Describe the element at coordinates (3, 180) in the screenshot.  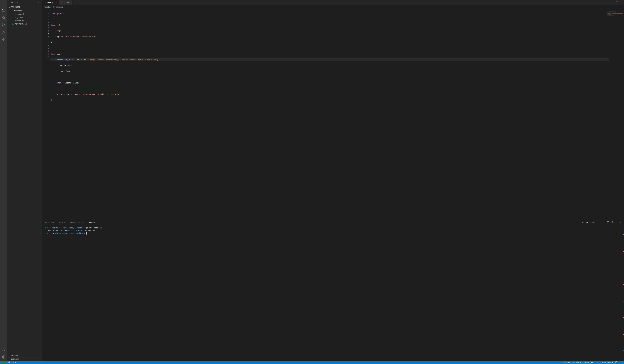
I see `activity-bar` at that location.